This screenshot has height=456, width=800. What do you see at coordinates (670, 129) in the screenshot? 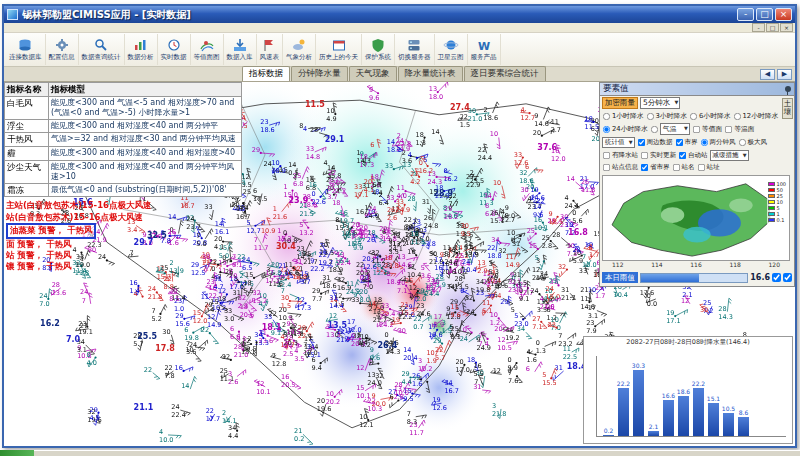
I see `radio-temperature: 气温` at bounding box center [670, 129].